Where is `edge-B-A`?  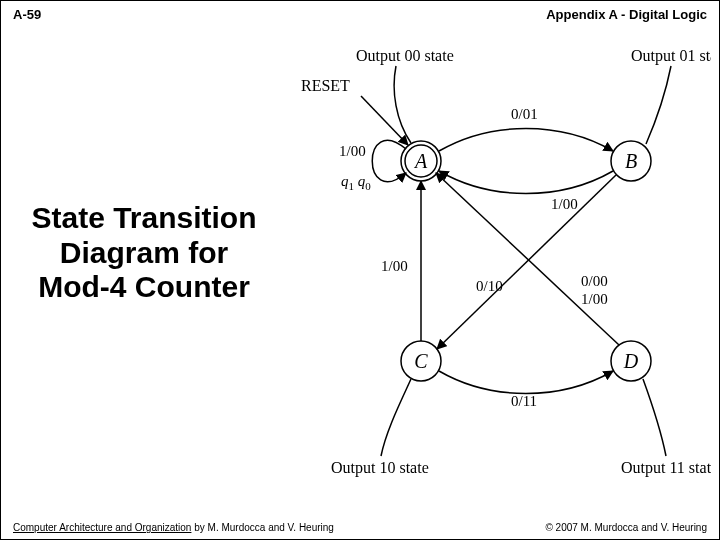
edge-B-A is located at coordinates (526, 182).